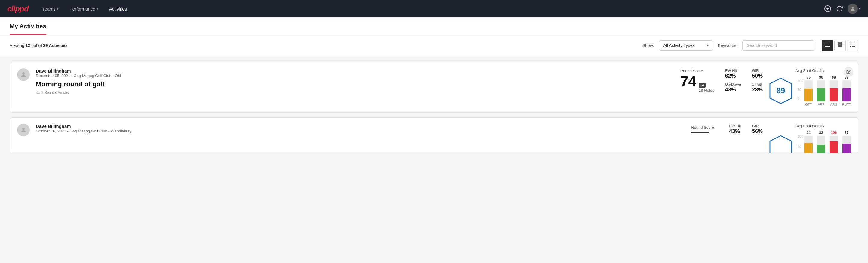 This screenshot has width=868, height=263. What do you see at coordinates (706, 90) in the screenshot?
I see `holes-label-1: 18 Holes` at bounding box center [706, 90].